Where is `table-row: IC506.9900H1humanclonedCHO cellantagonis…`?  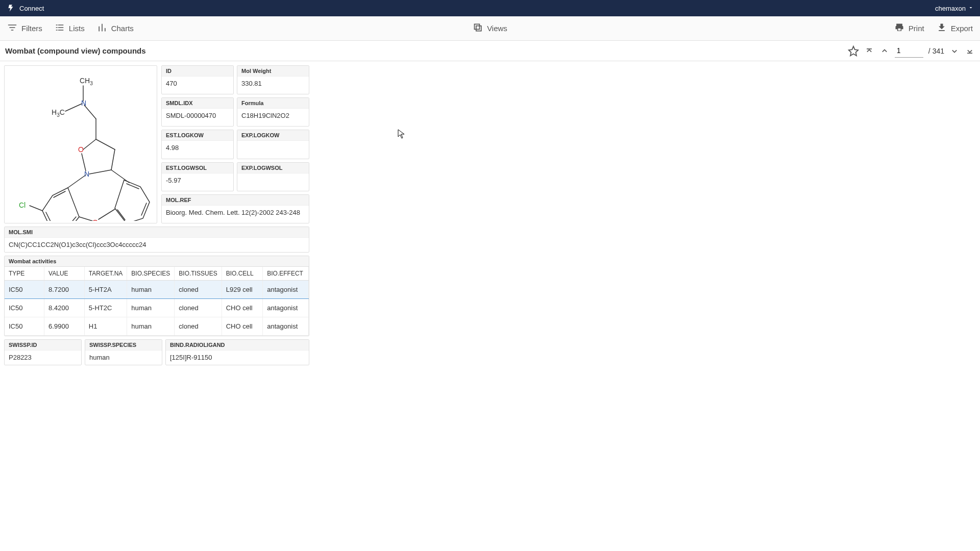 table-row: IC506.9900H1humanclonedCHO cellantagonis… is located at coordinates (157, 327).